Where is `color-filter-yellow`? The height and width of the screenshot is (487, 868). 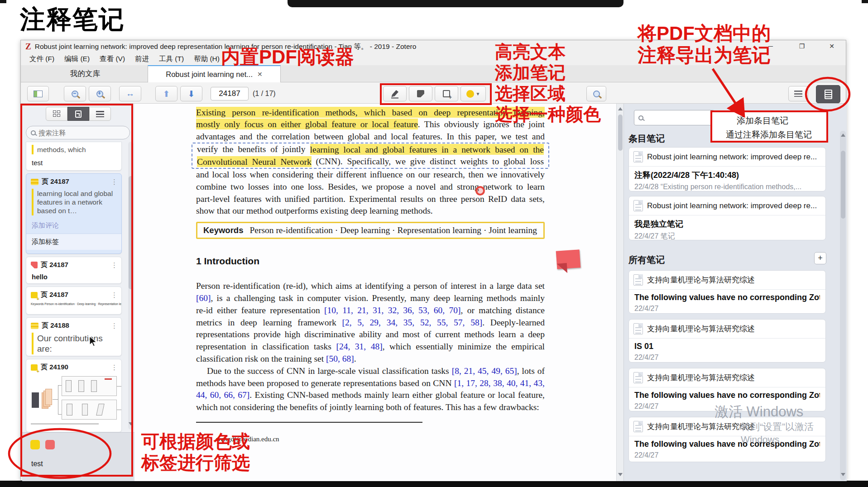
color-filter-yellow is located at coordinates (35, 444).